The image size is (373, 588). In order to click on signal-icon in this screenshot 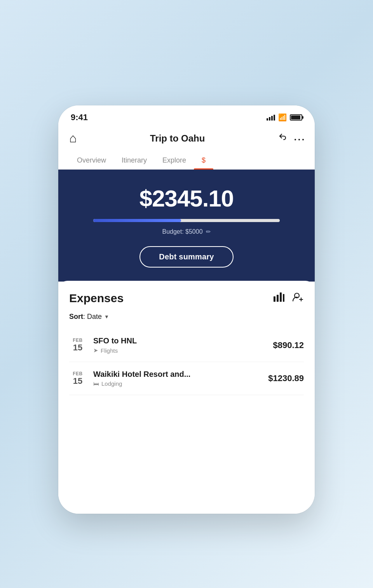, I will do `click(271, 117)`.